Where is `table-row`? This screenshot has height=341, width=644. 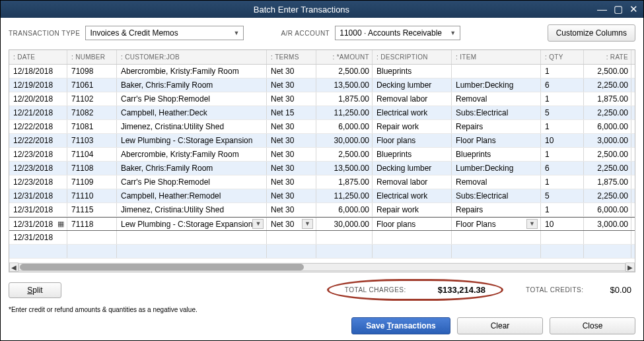
table-row is located at coordinates (322, 252).